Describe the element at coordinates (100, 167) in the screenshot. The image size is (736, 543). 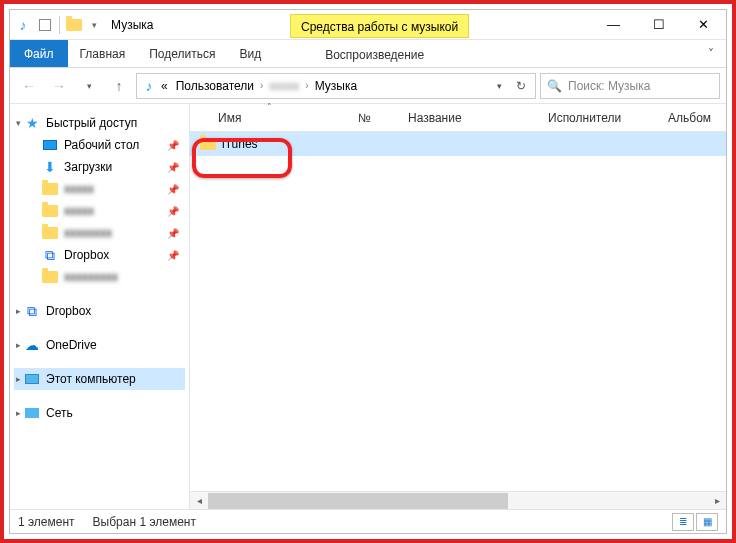
I see `sidebar-item-downloads: ⬇ Загрузки 📌` at that location.